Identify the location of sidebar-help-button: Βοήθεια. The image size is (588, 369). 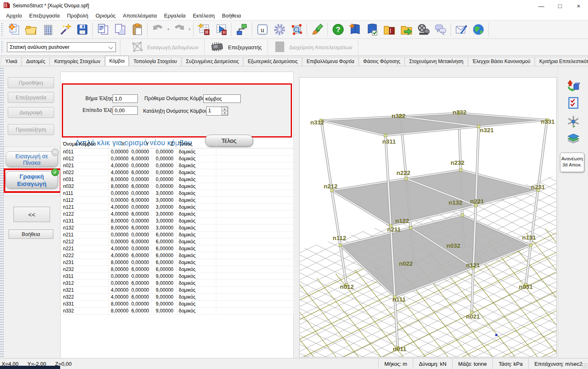
(31, 234).